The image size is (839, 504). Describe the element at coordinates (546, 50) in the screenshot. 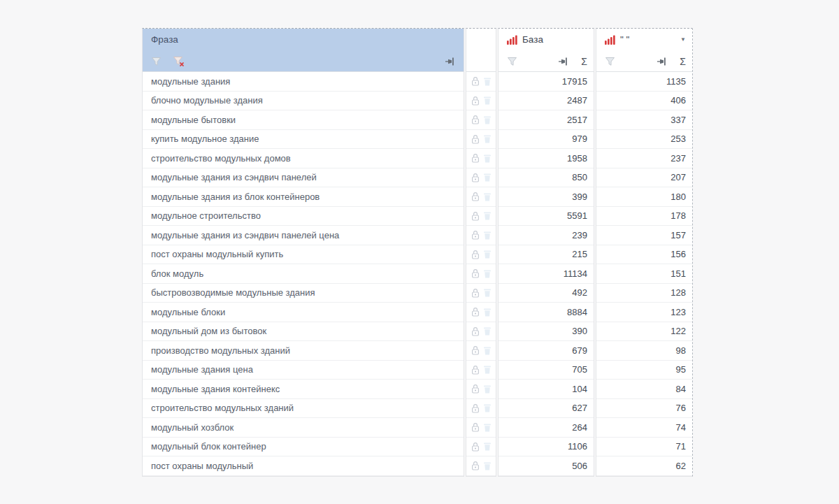

I see `base-column-header: База Σ` at that location.